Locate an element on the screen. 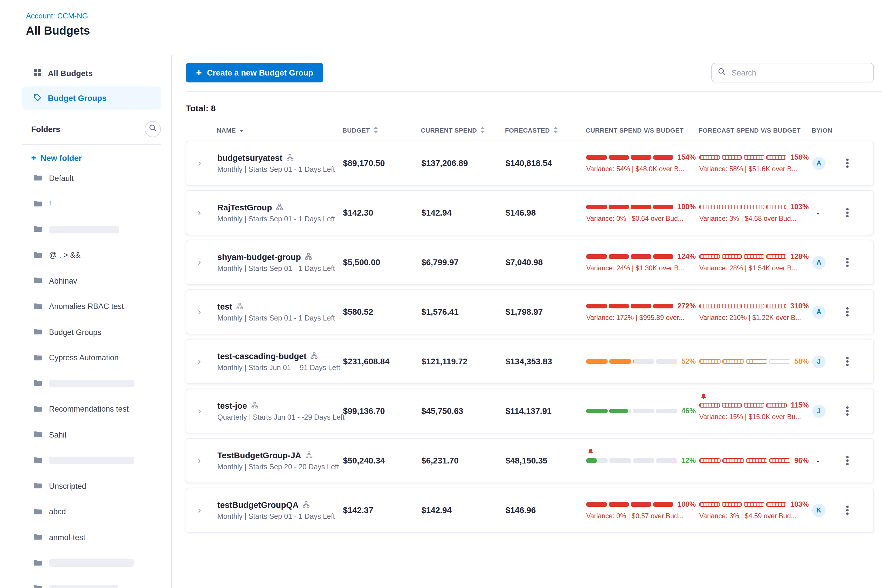 The image size is (882, 588). column-header-forecasted: FORECASTED is located at coordinates (545, 130).